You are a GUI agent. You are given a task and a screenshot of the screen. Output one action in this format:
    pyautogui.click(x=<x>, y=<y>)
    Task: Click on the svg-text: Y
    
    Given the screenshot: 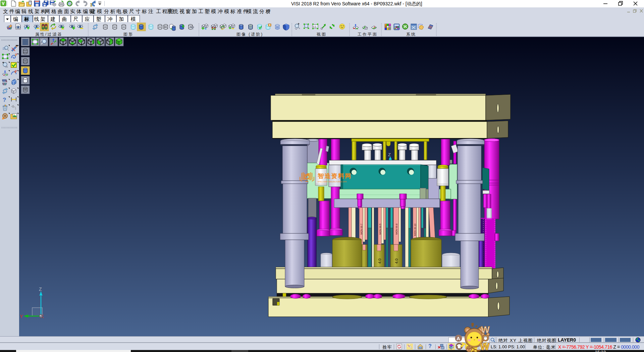 What is the action you would take?
    pyautogui.click(x=21, y=316)
    